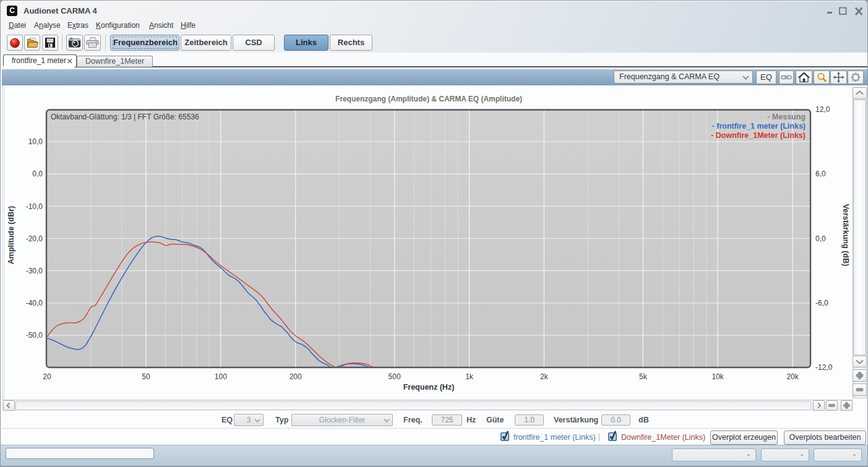 The width and height of the screenshot is (868, 467). Describe the element at coordinates (11, 235) in the screenshot. I see `svg-text: Amplitude (dBr)` at that location.